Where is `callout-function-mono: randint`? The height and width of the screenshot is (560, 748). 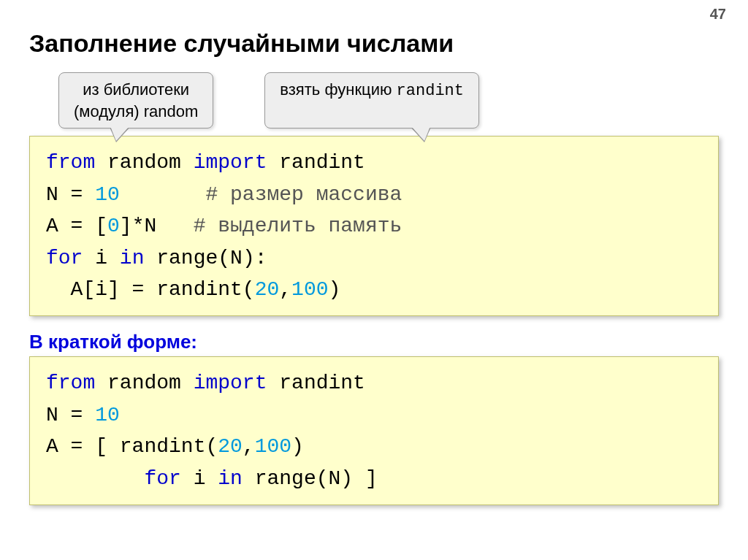 callout-function-mono: randint is located at coordinates (430, 91).